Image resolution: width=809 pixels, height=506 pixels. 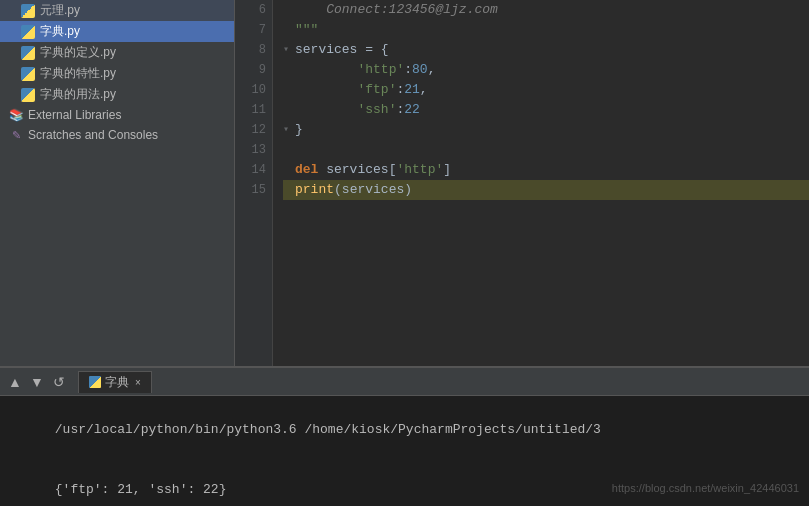 What do you see at coordinates (250, 90) in the screenshot?
I see `line-num-10: 10` at bounding box center [250, 90].